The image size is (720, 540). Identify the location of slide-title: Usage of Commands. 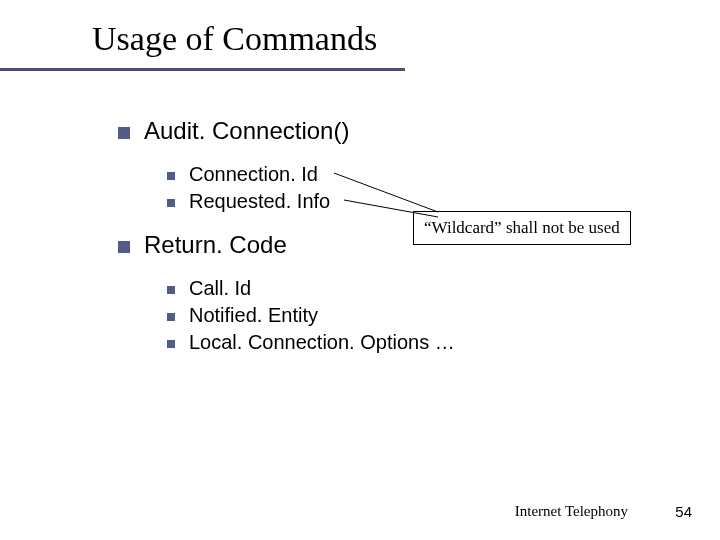
(234, 39).